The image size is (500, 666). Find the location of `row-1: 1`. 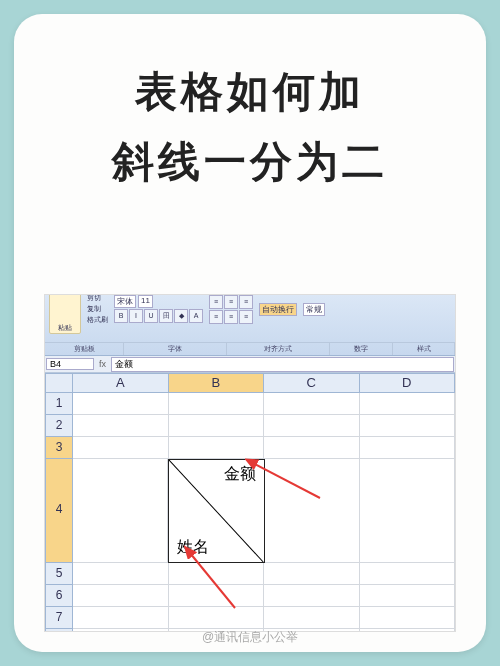

row-1: 1 is located at coordinates (59, 404).